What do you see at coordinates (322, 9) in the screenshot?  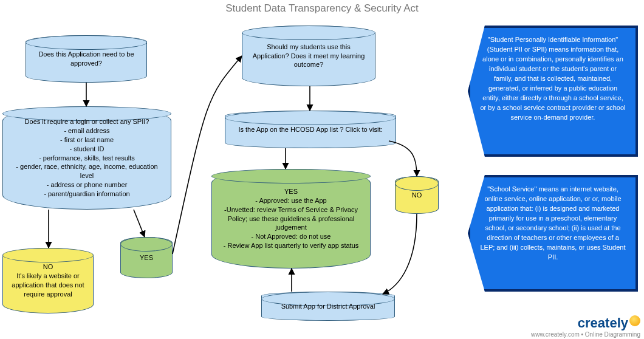 I see `diagram-title: Student Data Transparency & Security Act` at bounding box center [322, 9].